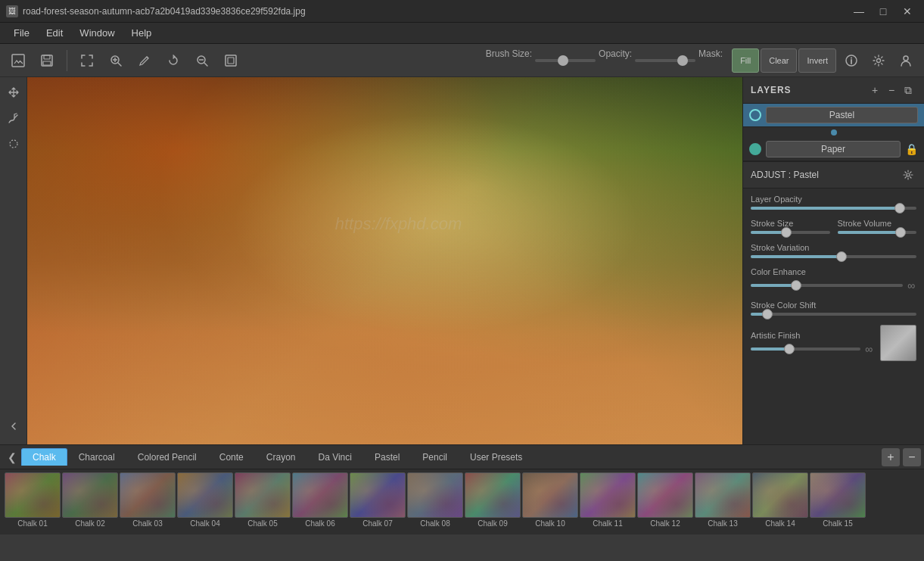  What do you see at coordinates (808, 90) in the screenshot?
I see `layers-title: LAYERS` at bounding box center [808, 90].